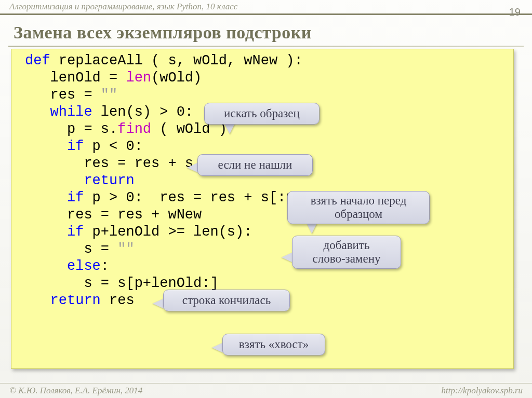  Describe the element at coordinates (358, 208) in the screenshot. I see `callout-take-prefix: взять начало перед образцом` at that location.